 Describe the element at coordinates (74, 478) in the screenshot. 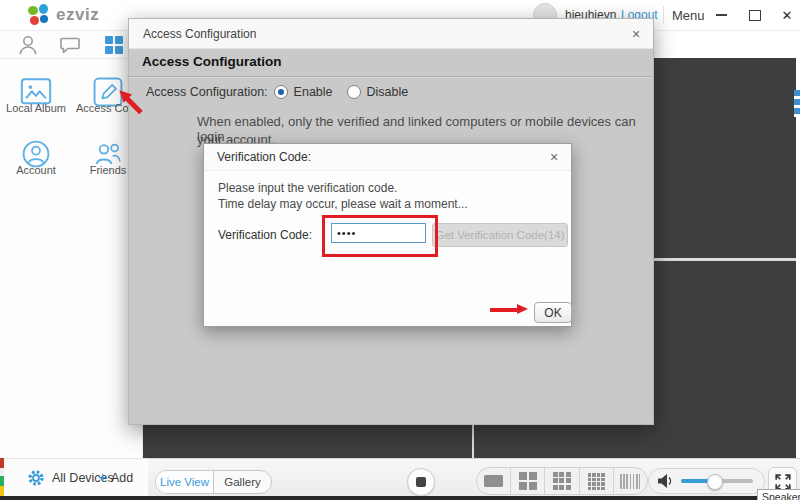

I see `device-bar: All Devices + Add` at that location.